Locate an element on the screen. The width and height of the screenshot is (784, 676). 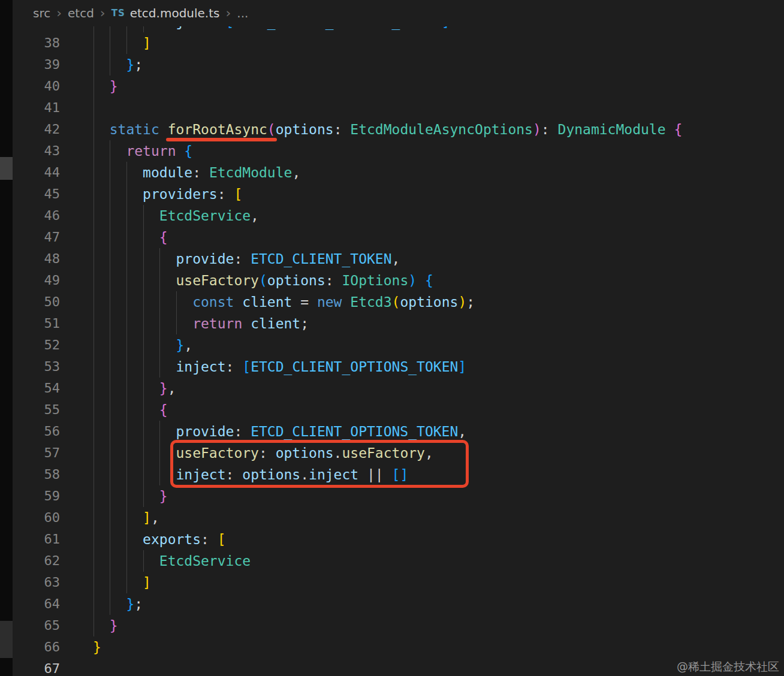
watermark: @稀土掘金技术社区 is located at coordinates (728, 667).